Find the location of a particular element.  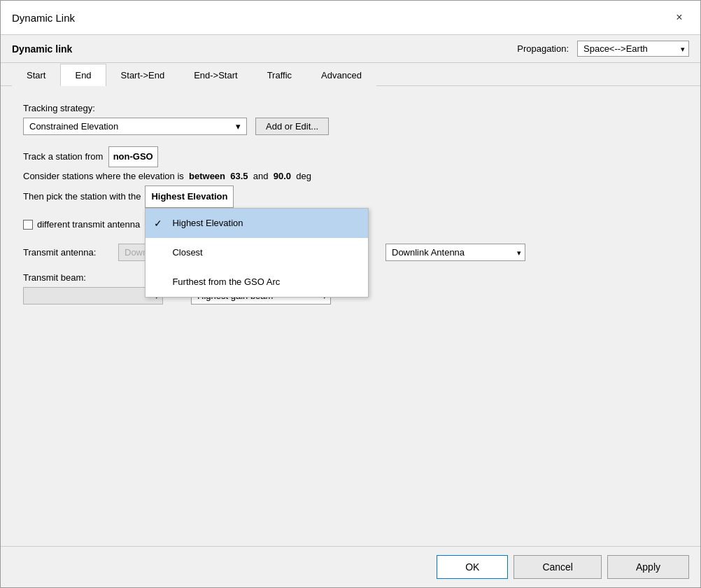

footer: OK Cancel Apply is located at coordinates (350, 567).